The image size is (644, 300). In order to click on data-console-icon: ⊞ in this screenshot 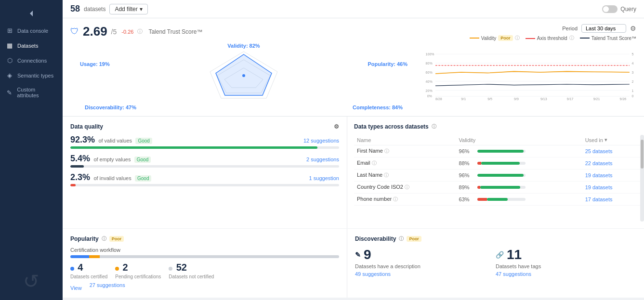, I will do `click(10, 31)`.